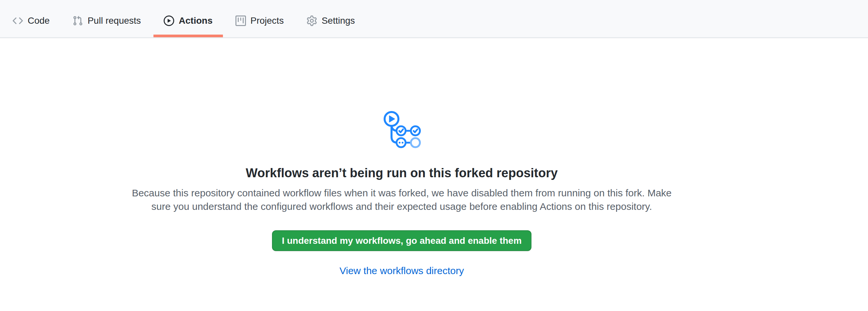 The height and width of the screenshot is (311, 868). I want to click on view-workflows-directory-link: View the workflows directory, so click(402, 271).